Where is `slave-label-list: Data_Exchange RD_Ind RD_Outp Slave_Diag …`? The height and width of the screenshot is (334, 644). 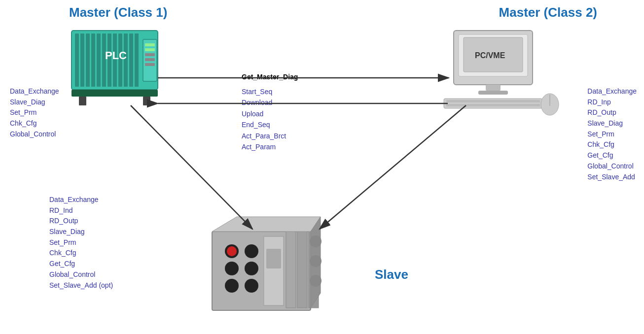
slave-label-list: Data_Exchange RD_Ind RD_Outp Slave_Diag … is located at coordinates (81, 242).